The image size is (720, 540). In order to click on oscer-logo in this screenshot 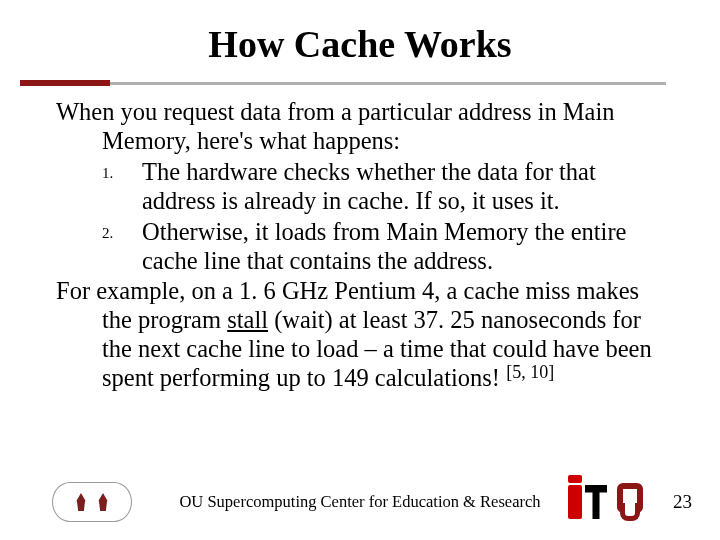, I will do `click(92, 502)`.